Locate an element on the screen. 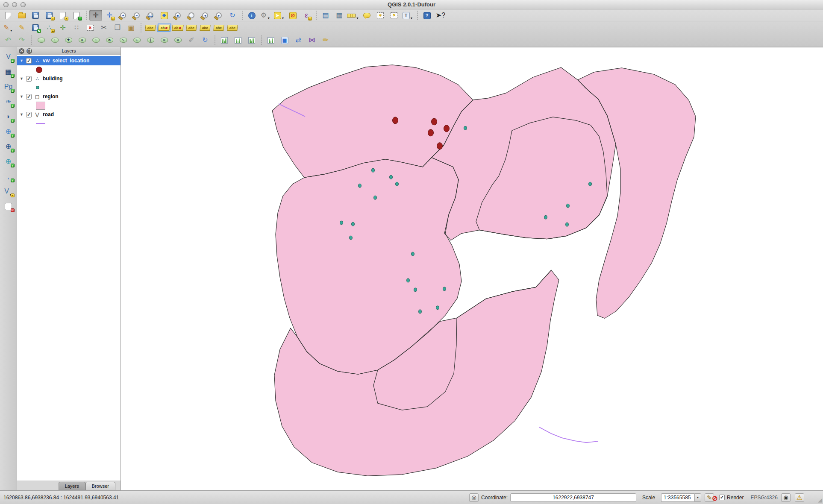 Image resolution: width=823 pixels, height=504 pixels. full-cumulative-stretch-icon is located at coordinates (271, 40).